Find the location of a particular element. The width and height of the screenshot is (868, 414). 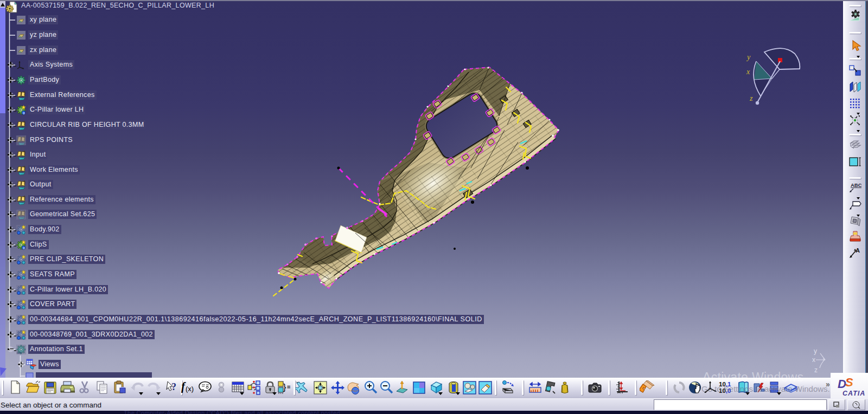

svg-text: ABC is located at coordinates (856, 185).